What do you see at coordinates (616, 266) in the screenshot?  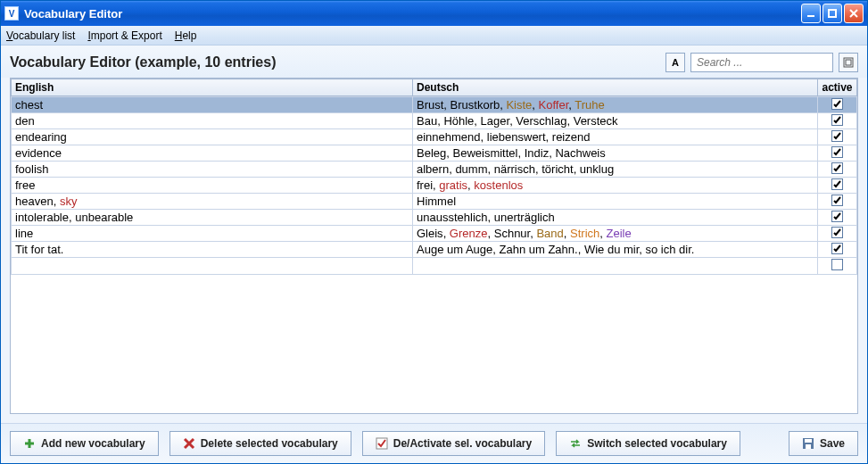 I see `cell-deutsch` at bounding box center [616, 266].